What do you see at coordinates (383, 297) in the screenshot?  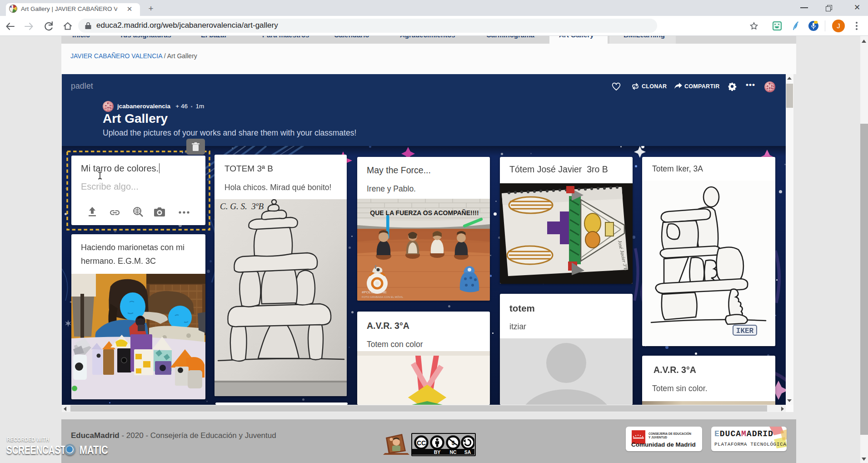 I see `svg-text: FOTO GRABADA CON EL MÓVIL` at bounding box center [383, 297].